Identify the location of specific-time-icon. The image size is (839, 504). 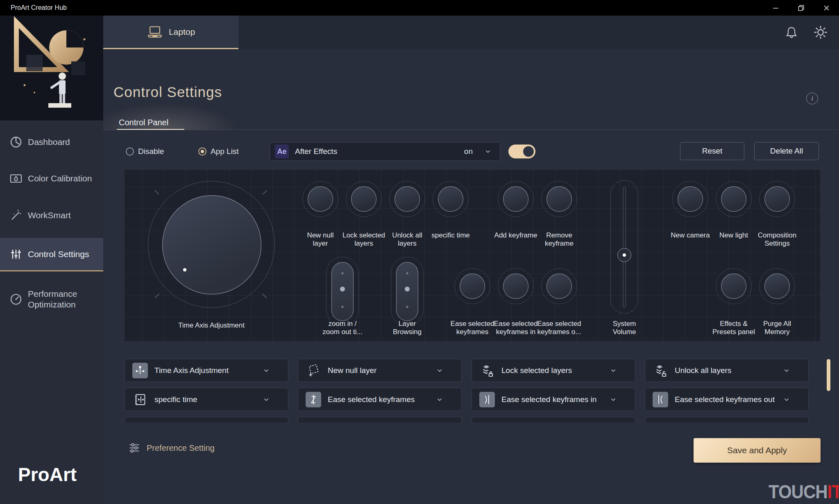
(140, 400).